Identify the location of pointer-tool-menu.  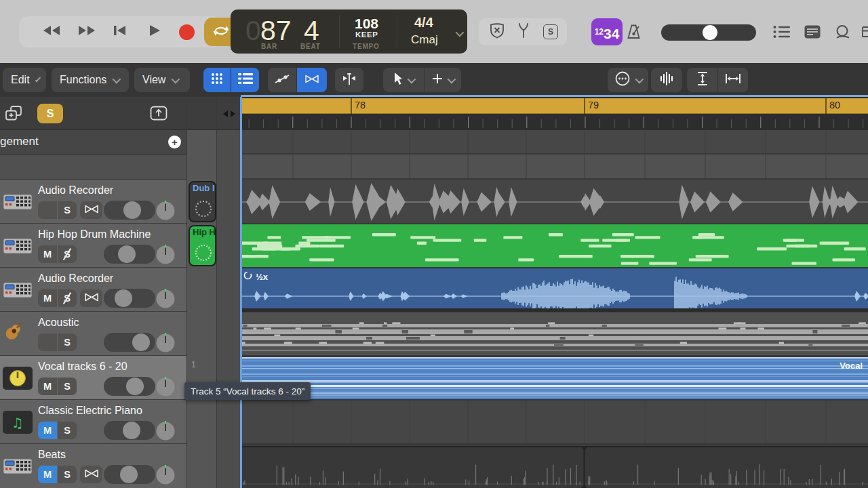
(403, 80).